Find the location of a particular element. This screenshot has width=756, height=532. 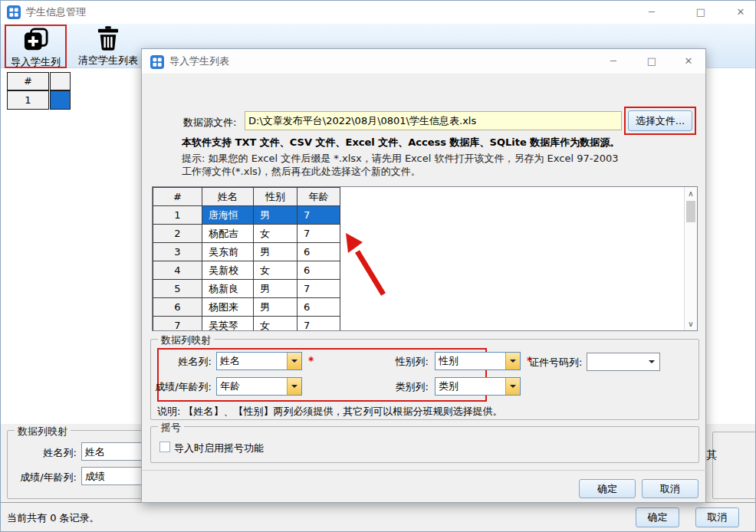

record-count-status: 当前共有 0 条记录。 is located at coordinates (54, 518).